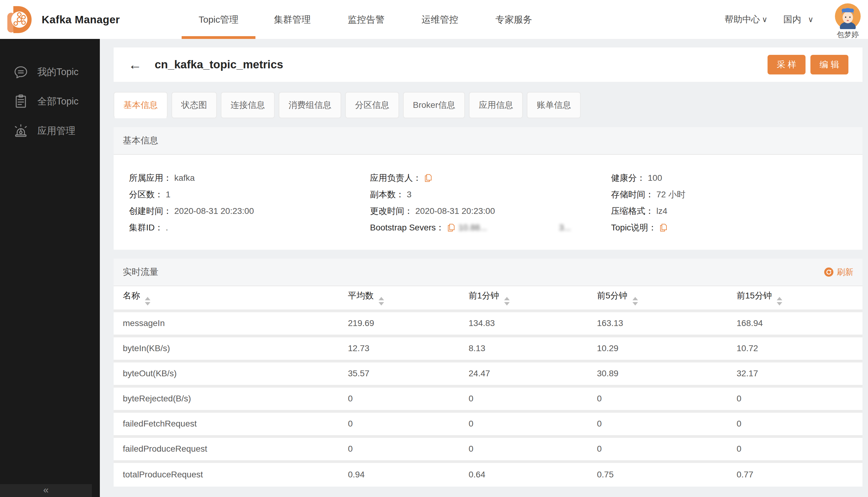 This screenshot has width=868, height=497. Describe the element at coordinates (488, 373) in the screenshot. I see `table-row: byteOut(KB/s) 35.57 24.47 30.89 32.17` at that location.